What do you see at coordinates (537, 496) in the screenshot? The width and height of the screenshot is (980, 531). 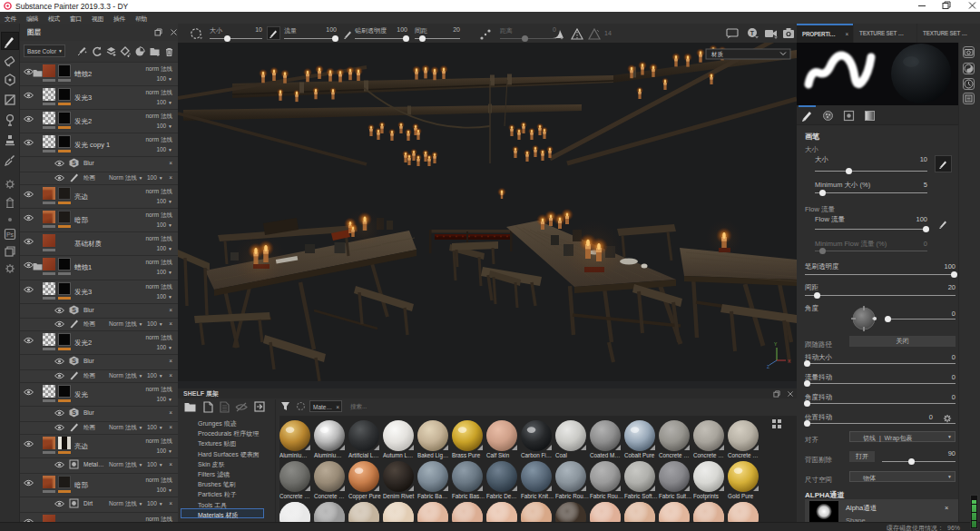 I see `svg-text: Fabric Knit…` at bounding box center [537, 496].